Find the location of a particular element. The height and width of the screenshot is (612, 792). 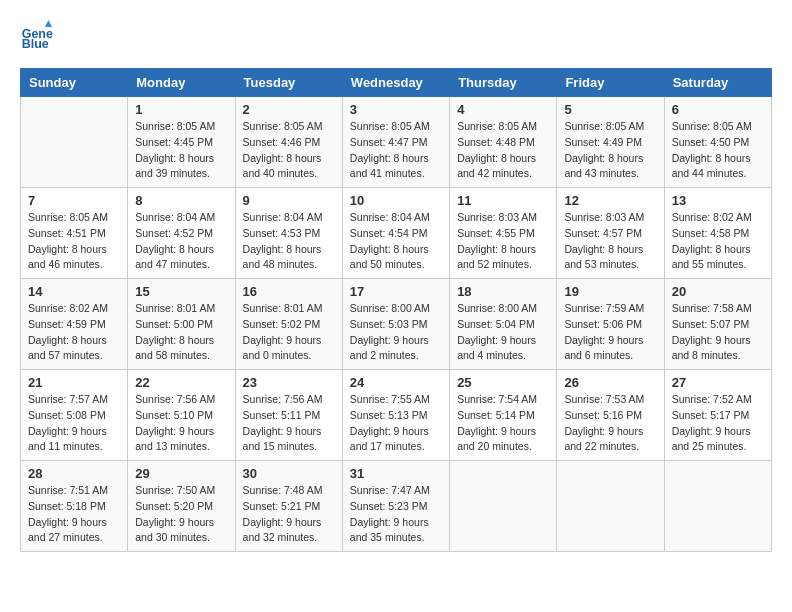

week-row-4: 21Sunrise: 7:57 AMSunset: 5:08 PMDayligh… is located at coordinates (396, 416).